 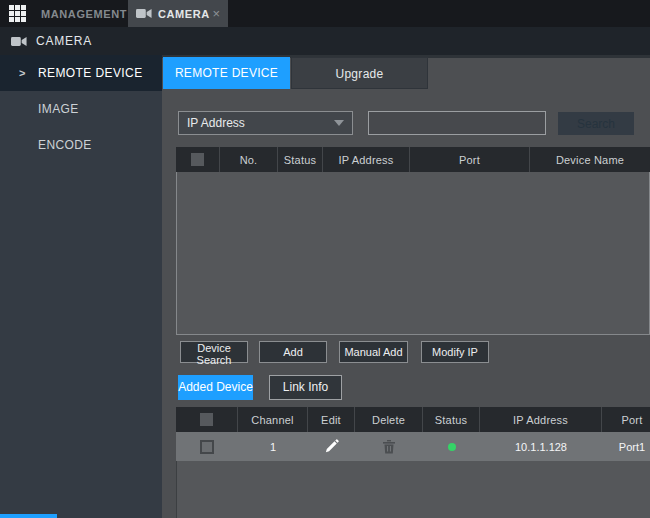 What do you see at coordinates (332, 420) in the screenshot?
I see `col-edit: Edit` at bounding box center [332, 420].